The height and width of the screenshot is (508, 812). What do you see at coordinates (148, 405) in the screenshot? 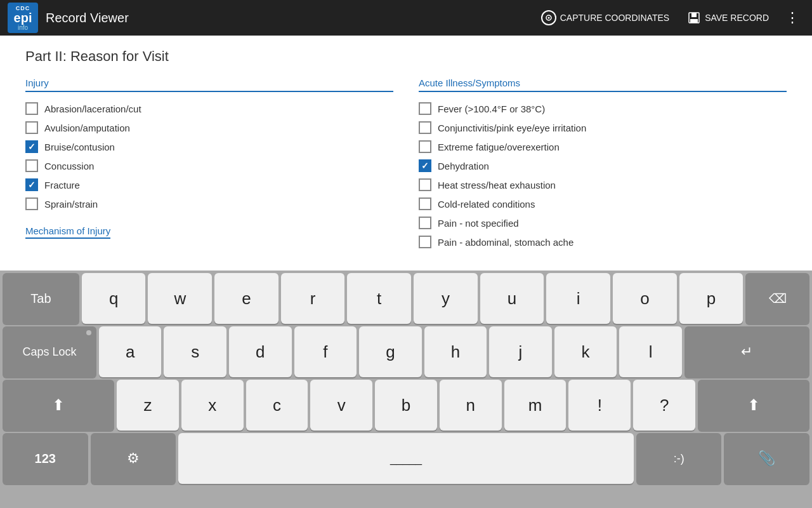
I see `z-key: z` at bounding box center [148, 405].